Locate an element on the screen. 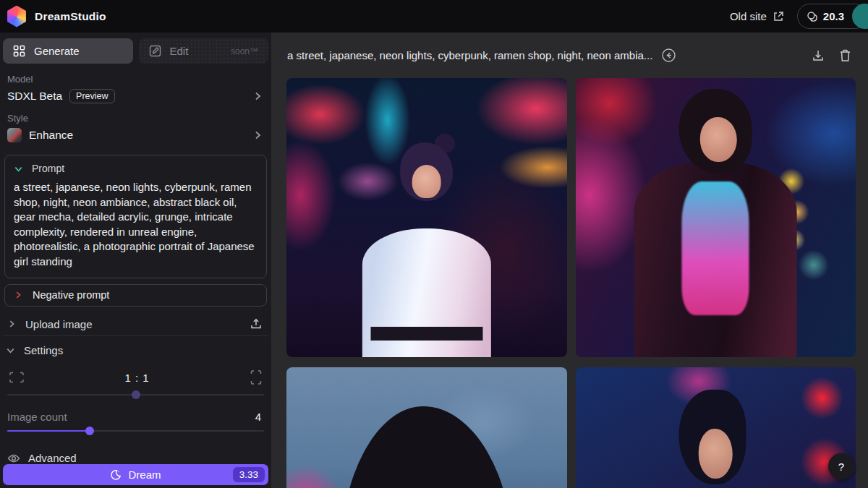  upload-image-label: Upload image is located at coordinates (59, 324).